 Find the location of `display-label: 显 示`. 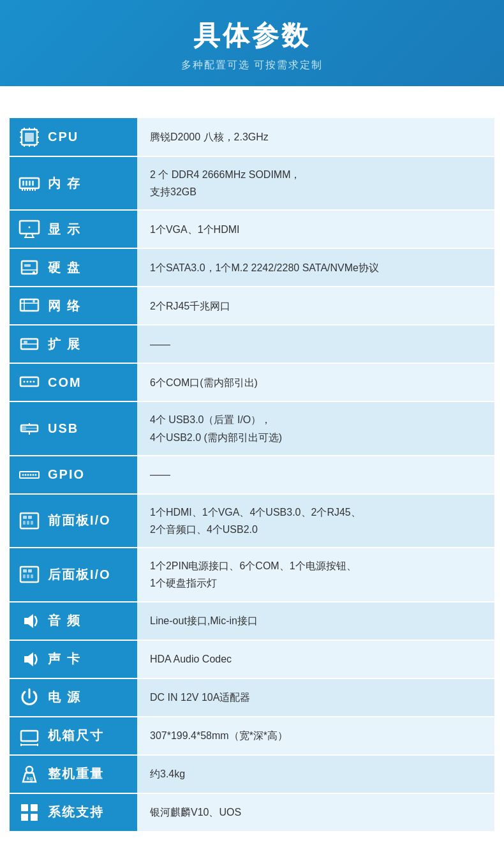

display-label: 显 示 is located at coordinates (64, 230).